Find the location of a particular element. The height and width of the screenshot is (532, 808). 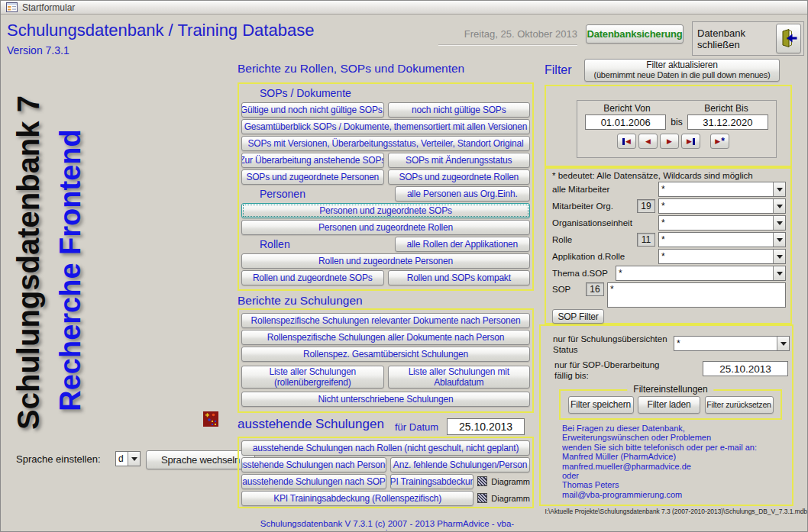

schulungen-box: Rollenspezifische Schulungen relevanter … is located at coordinates (386, 360).